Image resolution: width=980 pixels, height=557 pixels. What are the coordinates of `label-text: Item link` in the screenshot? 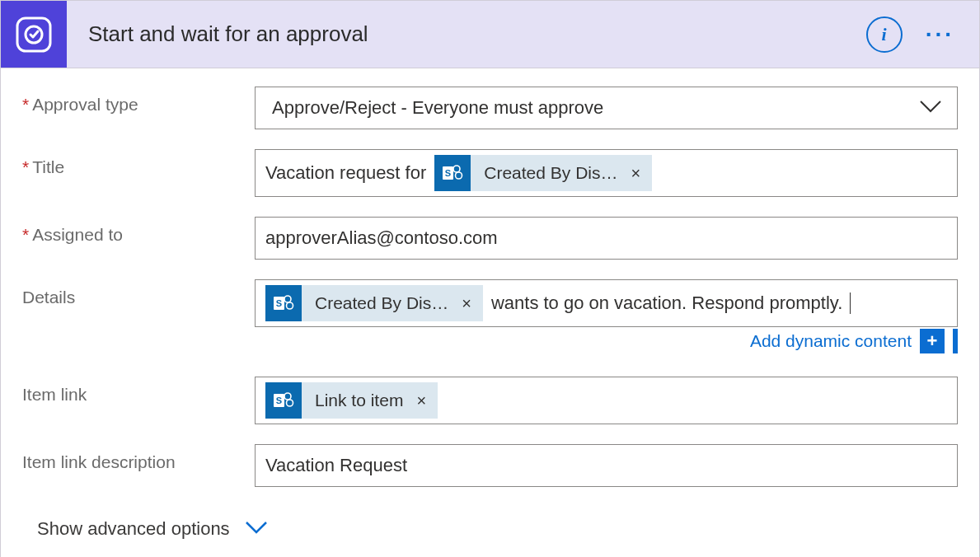 It's located at (54, 395).